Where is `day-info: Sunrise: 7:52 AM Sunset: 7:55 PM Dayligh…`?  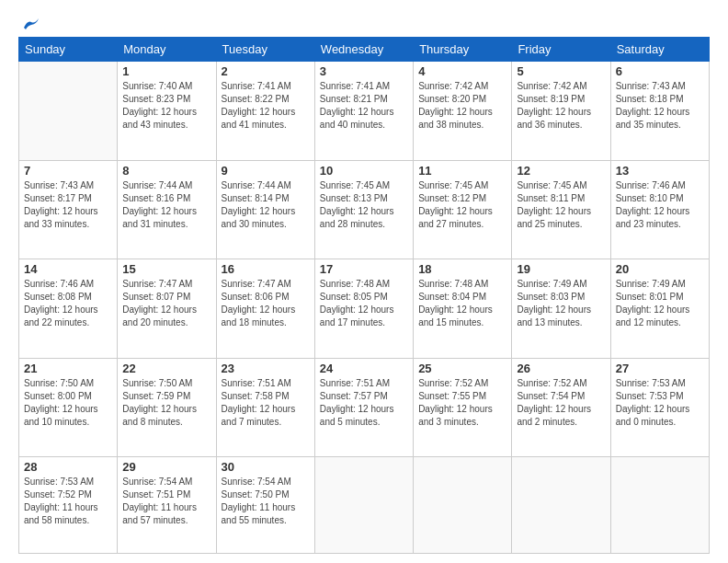 day-info: Sunrise: 7:52 AM Sunset: 7:55 PM Dayligh… is located at coordinates (462, 403).